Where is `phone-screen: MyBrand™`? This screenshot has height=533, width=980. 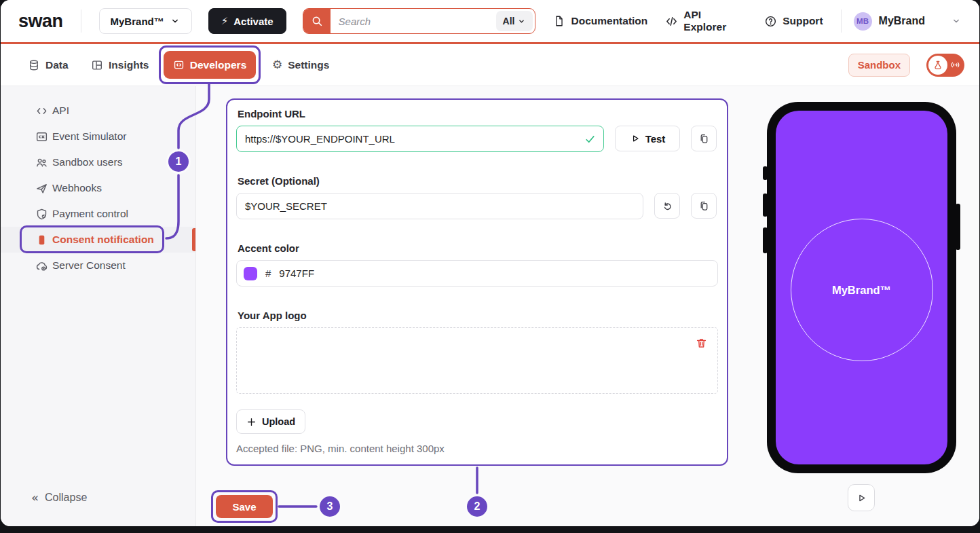 phone-screen: MyBrand™ is located at coordinates (862, 288).